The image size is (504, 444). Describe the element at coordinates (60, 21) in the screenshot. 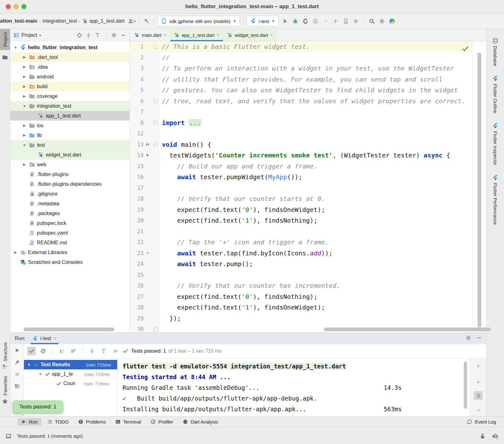

I see `breadcrumb-item-integration-test: integration_test` at that location.